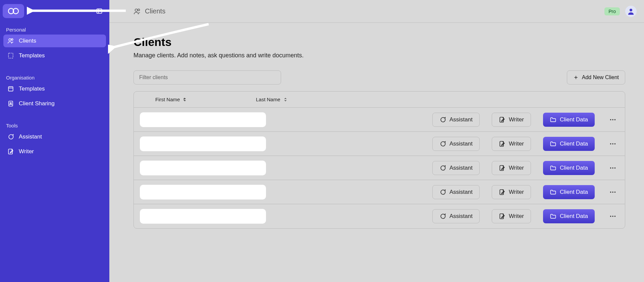 The height and width of the screenshot is (282, 644). Describe the element at coordinates (55, 152) in the screenshot. I see `sidebar-item-writer: Writer` at that location.